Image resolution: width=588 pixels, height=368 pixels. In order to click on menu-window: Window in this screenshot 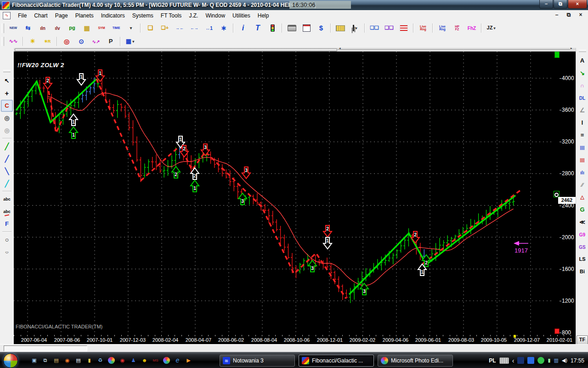, I will do `click(215, 16)`.